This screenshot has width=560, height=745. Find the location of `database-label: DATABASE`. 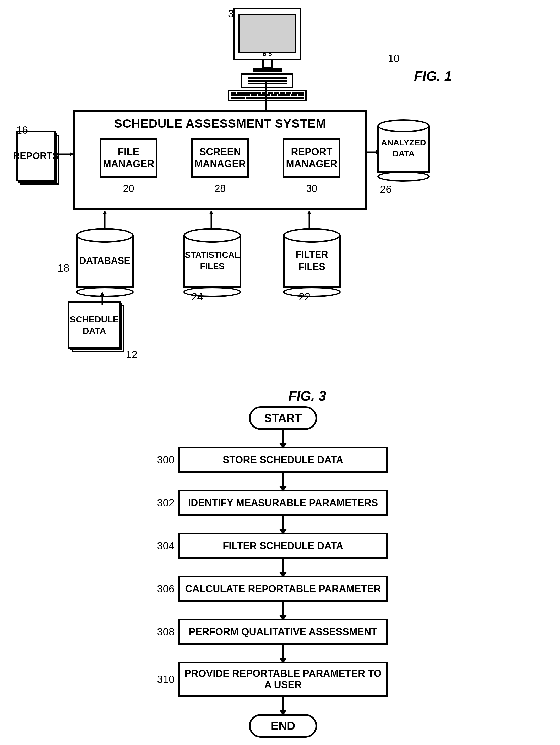

database-label: DATABASE is located at coordinates (105, 261).